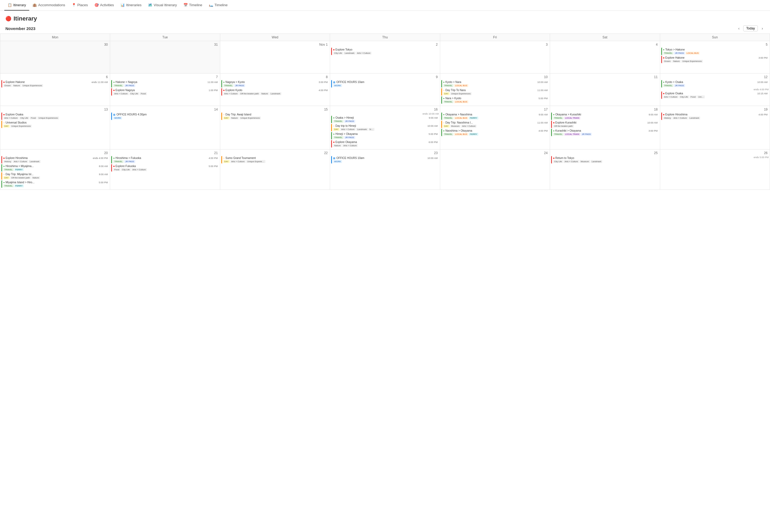  Describe the element at coordinates (715, 59) in the screenshot. I see `event-explore-hakone-sat: ■Explore Hakone 3:00 PM Onsen Nature Uni…` at that location.